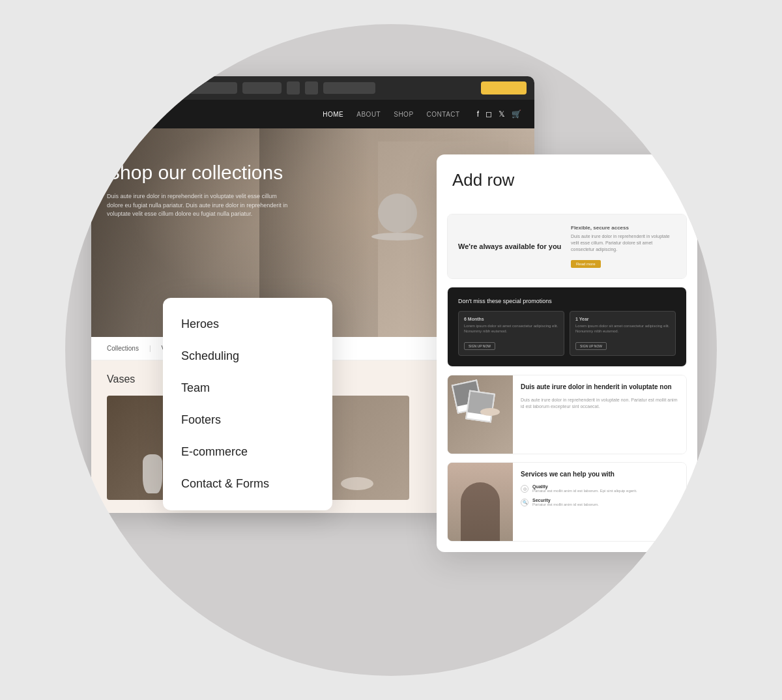  I want to click on security-icon: 🔍, so click(525, 503).